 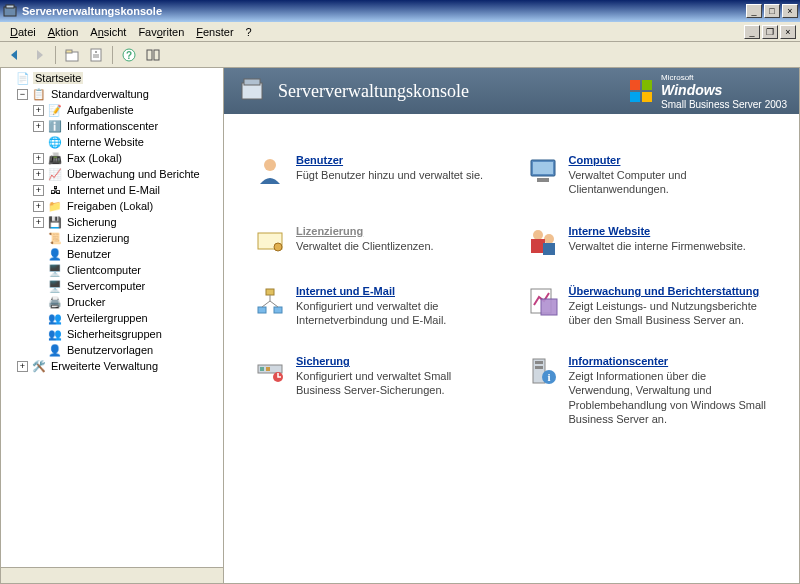 What do you see at coordinates (112, 158) in the screenshot?
I see `tree-fax: +📠Fax (Lokal)` at bounding box center [112, 158].